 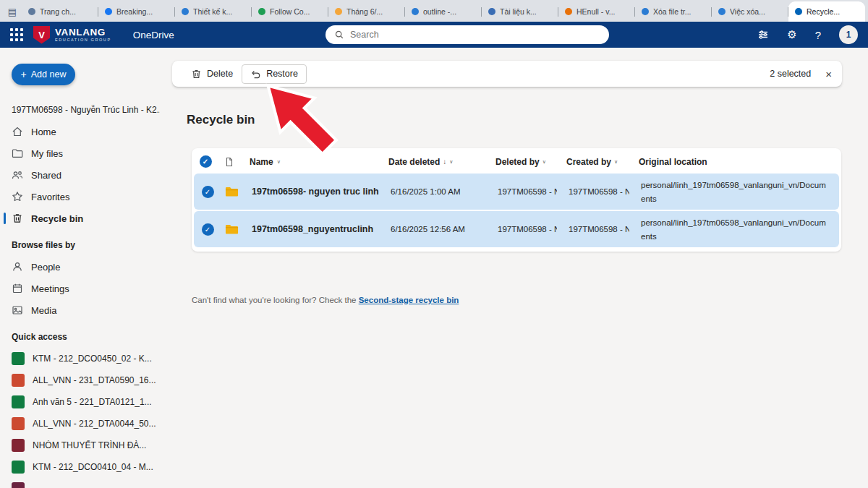 I want to click on quick-access-item: NHÓM THUYẾT TRÌNH ĐÀ..., so click(x=85, y=445).